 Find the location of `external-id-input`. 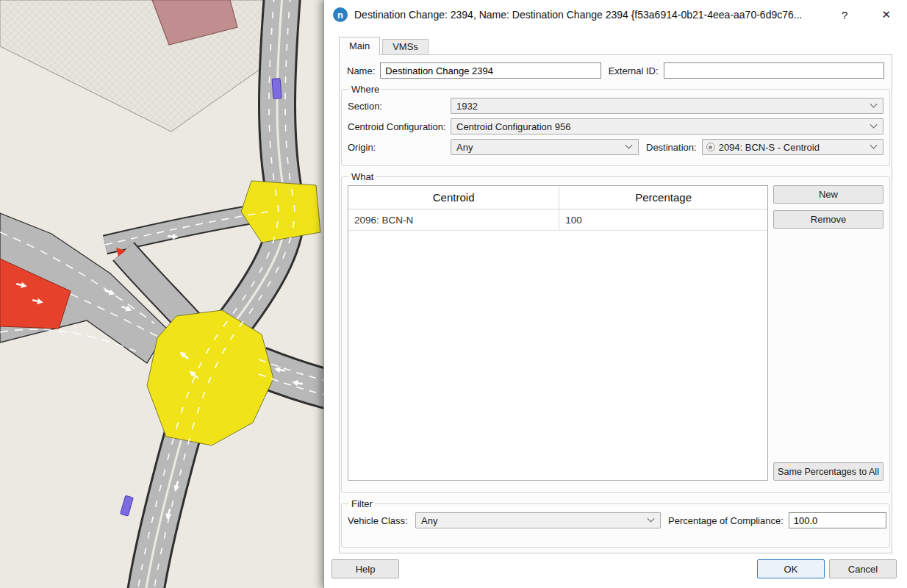

external-id-input is located at coordinates (774, 71).